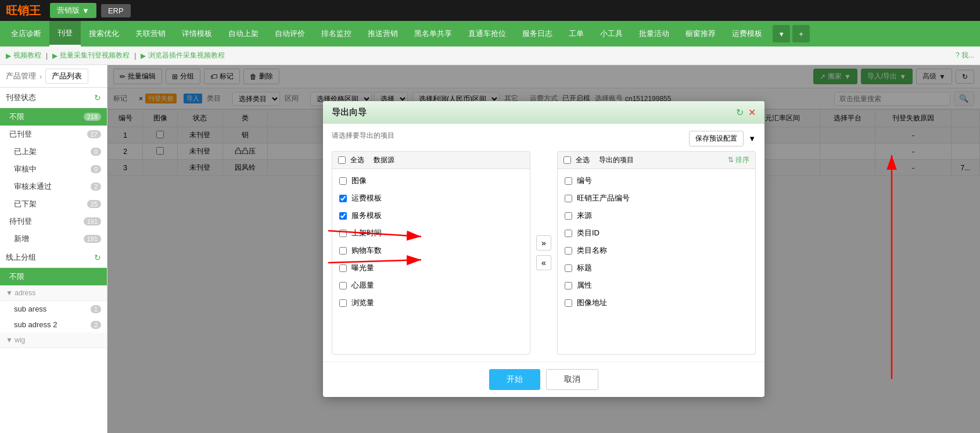 The width and height of the screenshot is (980, 433). I want to click on modal-close-icon: ✕, so click(752, 113).